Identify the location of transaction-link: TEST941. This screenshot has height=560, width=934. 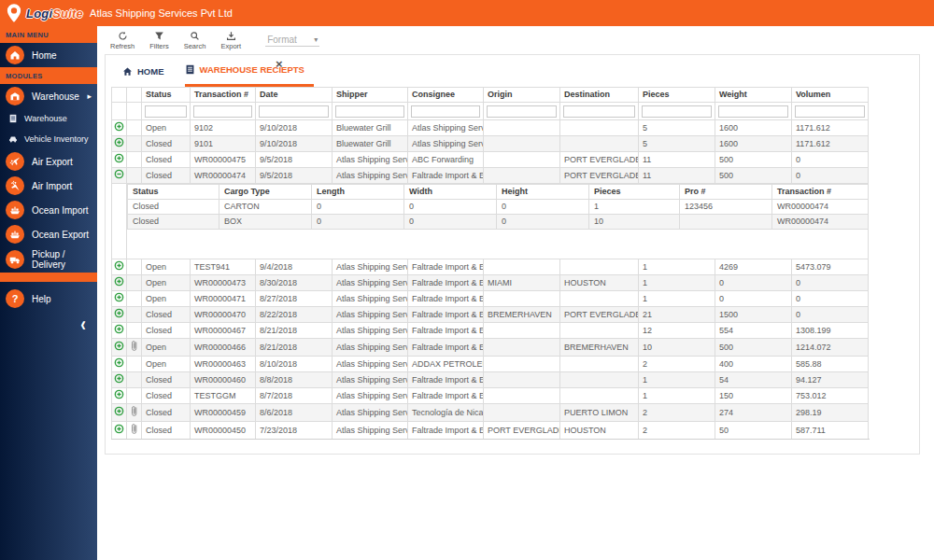
(223, 267).